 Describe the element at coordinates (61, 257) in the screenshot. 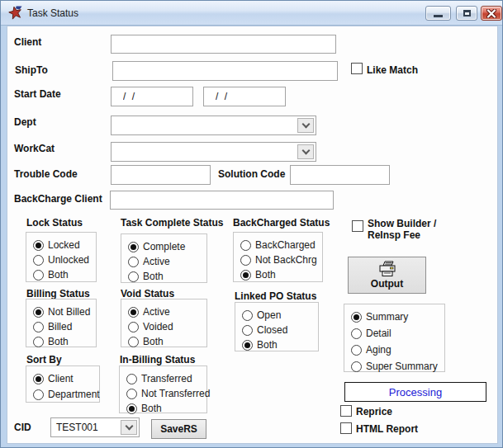

I see `lock-status-group: Locked Unlocked Both` at that location.